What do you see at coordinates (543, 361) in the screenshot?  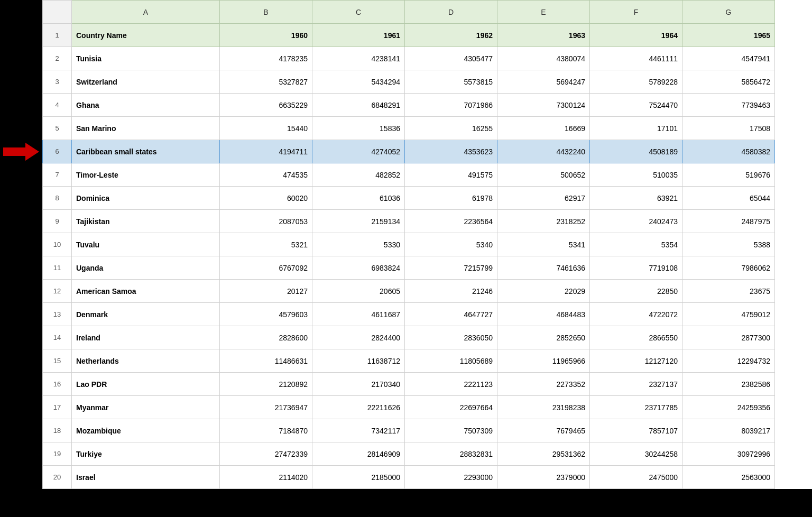 I see `cell-e: 11965966` at bounding box center [543, 361].